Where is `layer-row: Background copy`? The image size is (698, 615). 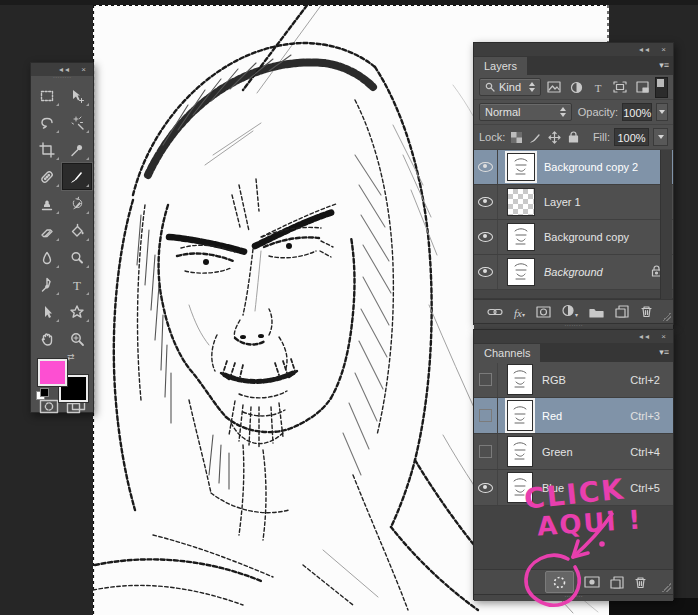
layer-row: Background copy is located at coordinates (574, 238).